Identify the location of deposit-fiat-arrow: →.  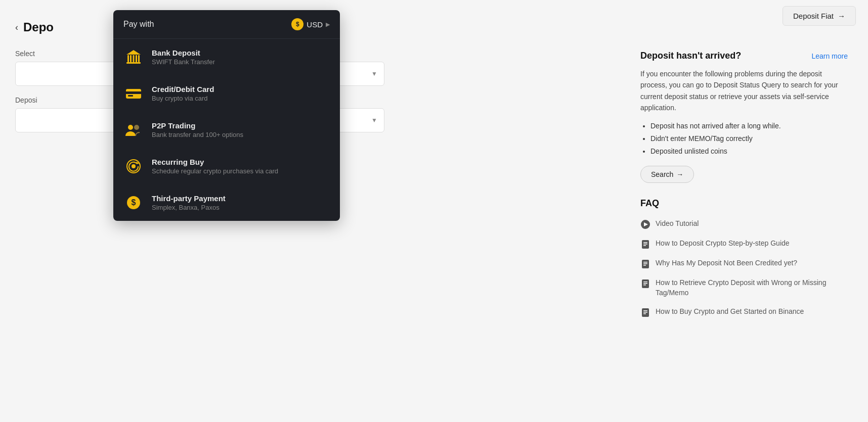
(842, 16).